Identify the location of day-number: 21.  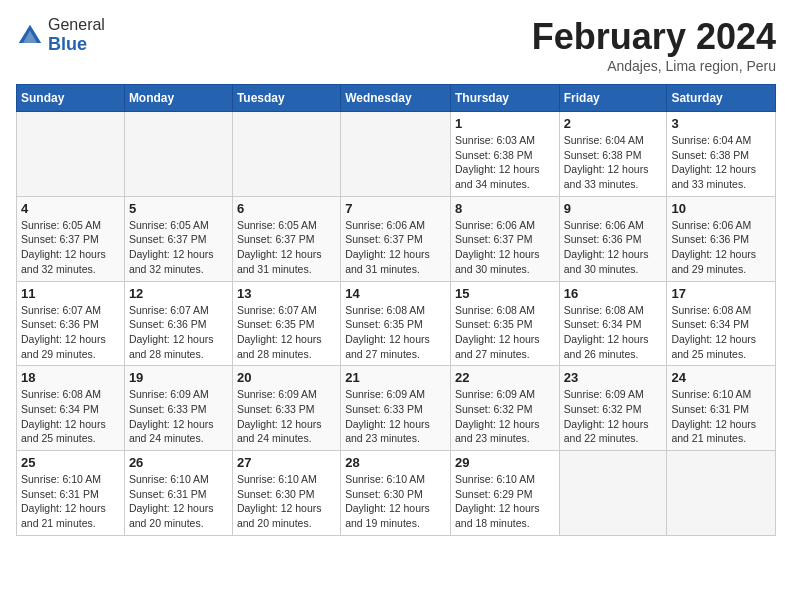
(396, 378).